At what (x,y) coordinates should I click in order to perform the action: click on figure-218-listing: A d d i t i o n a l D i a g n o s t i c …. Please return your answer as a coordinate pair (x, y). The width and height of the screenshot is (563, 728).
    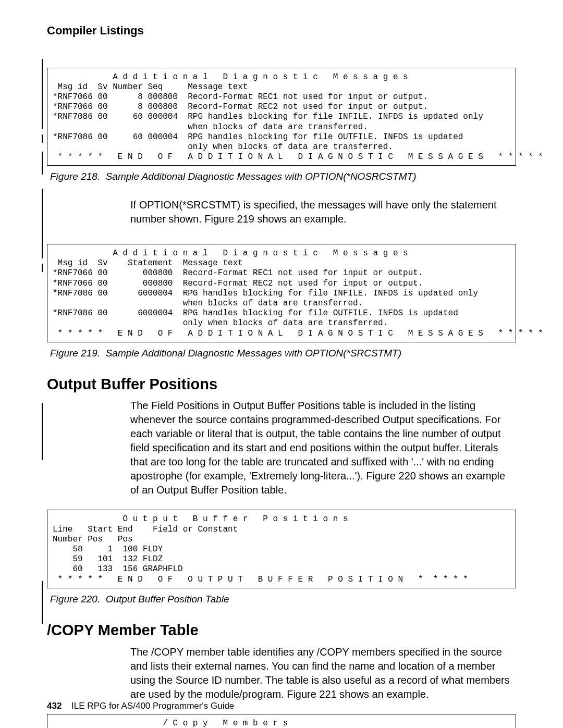
    Looking at the image, I should click on (282, 118).